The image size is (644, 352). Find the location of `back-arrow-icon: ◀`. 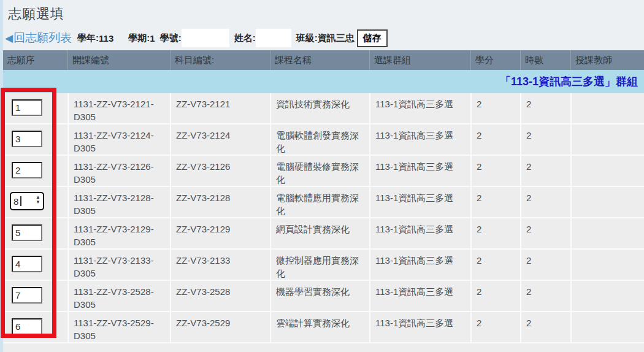

back-arrow-icon: ◀ is located at coordinates (9, 38).